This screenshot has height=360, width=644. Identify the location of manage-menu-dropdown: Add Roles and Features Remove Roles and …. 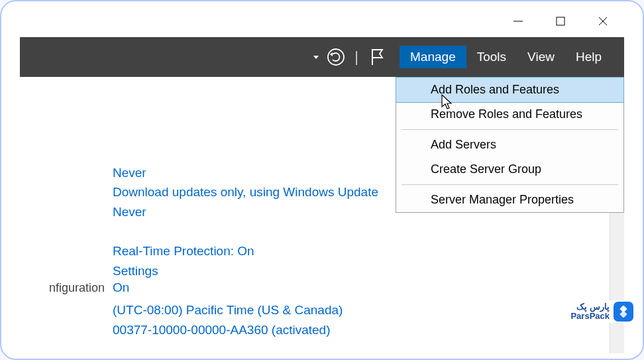
(510, 145).